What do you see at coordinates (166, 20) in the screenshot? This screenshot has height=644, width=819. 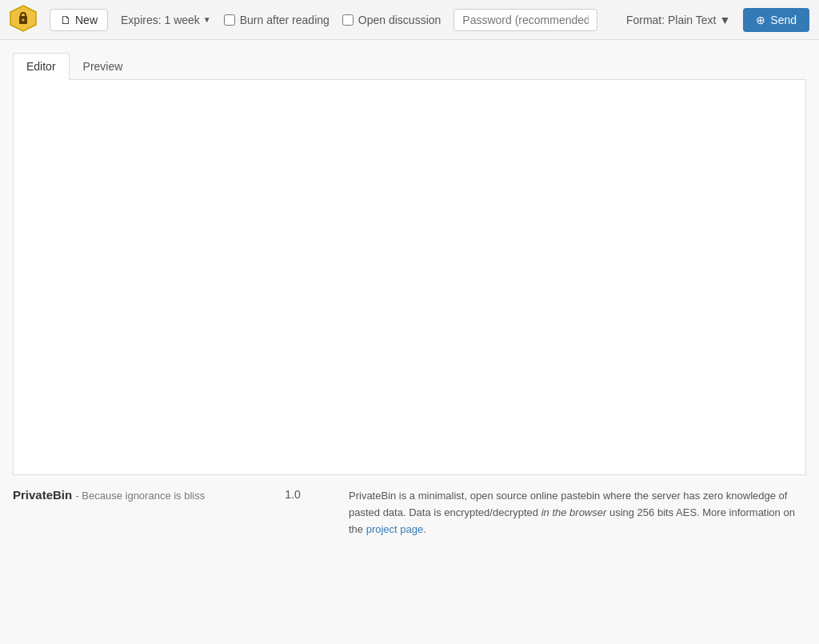 I see `expires-dropdown: Expires: 1 week ▼` at bounding box center [166, 20].